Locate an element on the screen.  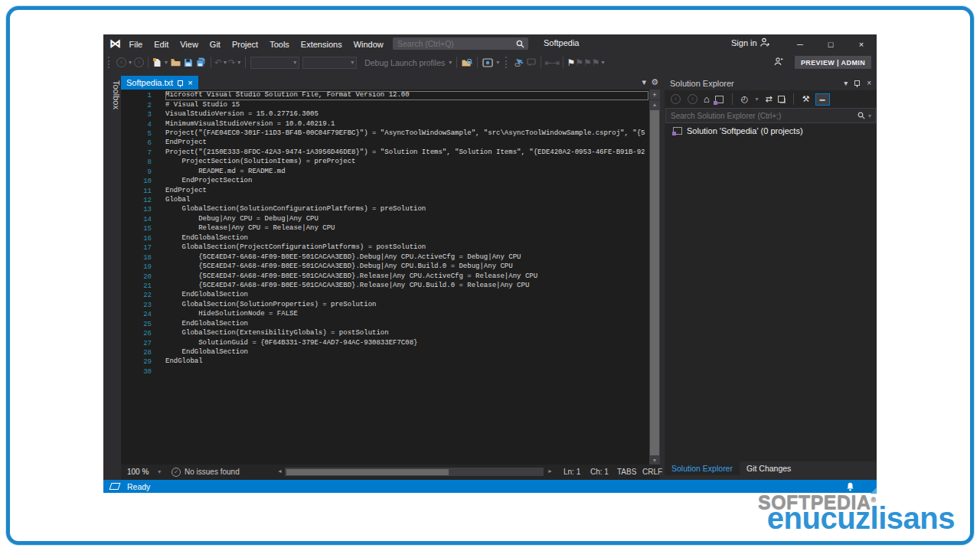
home-icon: ⌂ is located at coordinates (707, 99).